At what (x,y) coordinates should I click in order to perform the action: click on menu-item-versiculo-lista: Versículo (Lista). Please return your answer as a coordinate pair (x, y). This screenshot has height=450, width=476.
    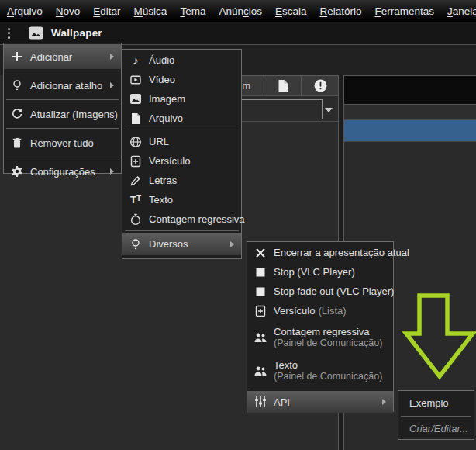
    Looking at the image, I should click on (320, 310).